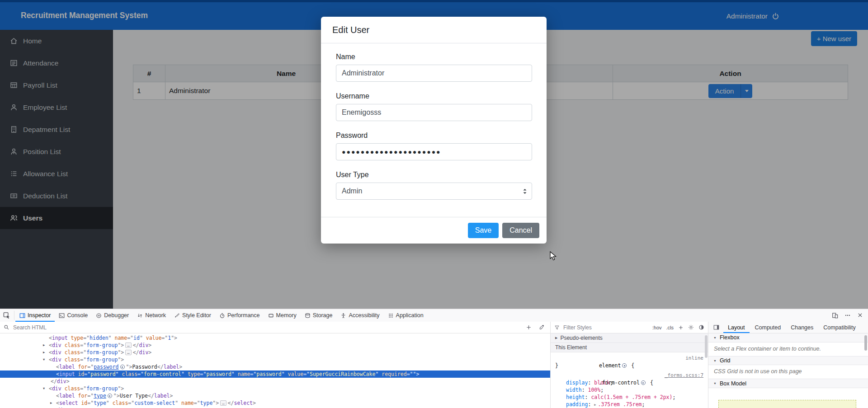 This screenshot has height=408, width=868. I want to click on rule-source-link: _forms.scss:7, so click(684, 375).